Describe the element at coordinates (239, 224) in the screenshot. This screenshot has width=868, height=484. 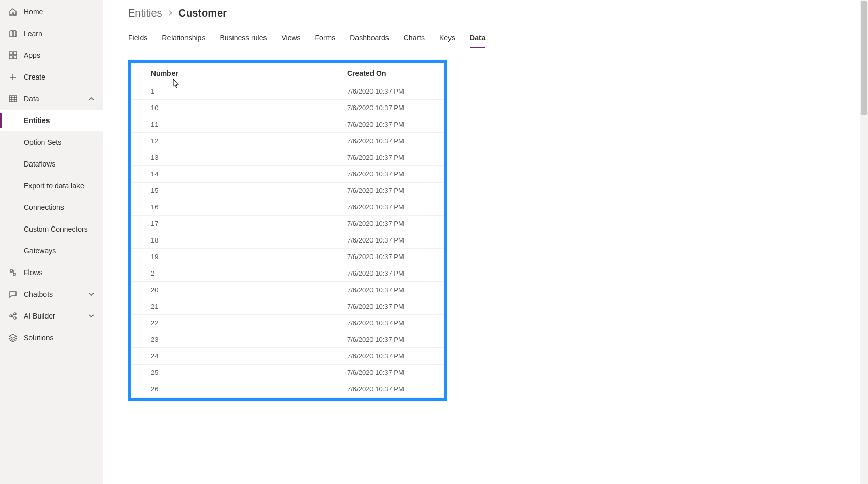
I see `cell-number: 17` at that location.